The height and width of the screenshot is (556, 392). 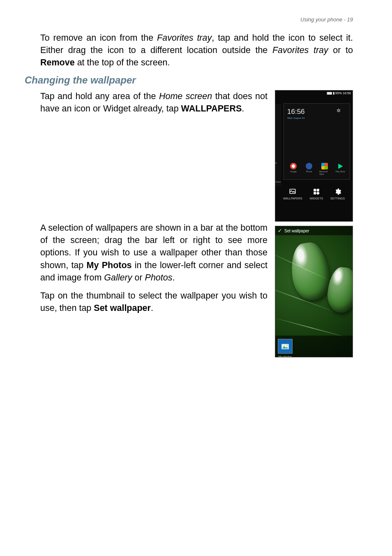 What do you see at coordinates (329, 93) in the screenshot?
I see `signal-icon: ▮▮▮▮` at bounding box center [329, 93].